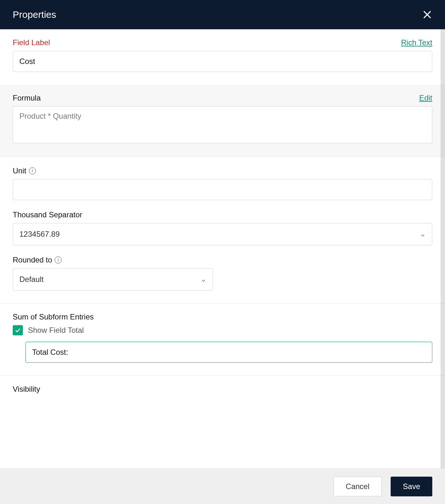 This screenshot has width=445, height=504. Describe the element at coordinates (229, 352) in the screenshot. I see `total-label-input` at that location.